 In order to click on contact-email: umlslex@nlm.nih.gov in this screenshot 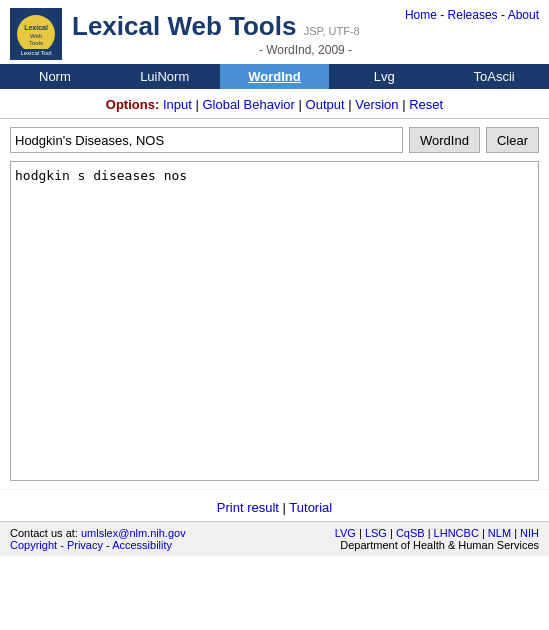, I will do `click(134, 533)`.